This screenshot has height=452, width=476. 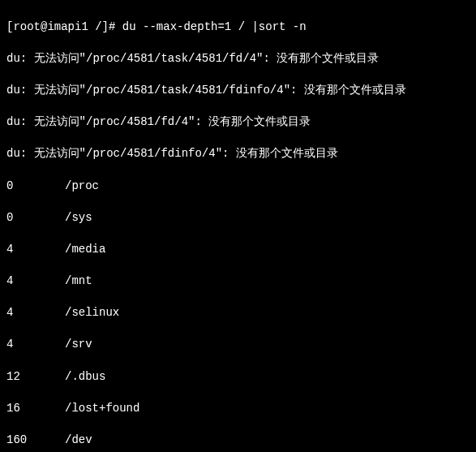 What do you see at coordinates (36, 441) in the screenshot?
I see `size-value: 160` at bounding box center [36, 441].